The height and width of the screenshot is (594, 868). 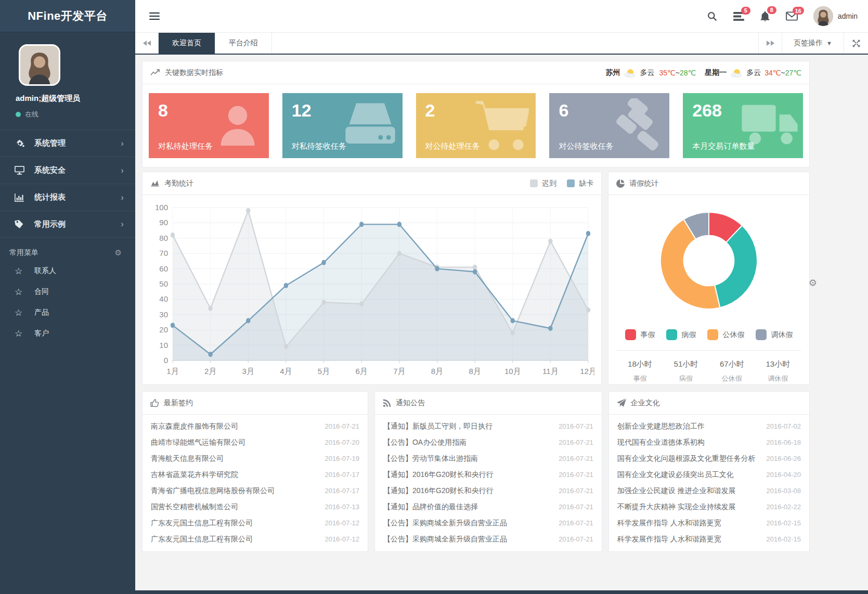 I want to click on stat-card-2: 12对私待签收任务, so click(x=342, y=126).